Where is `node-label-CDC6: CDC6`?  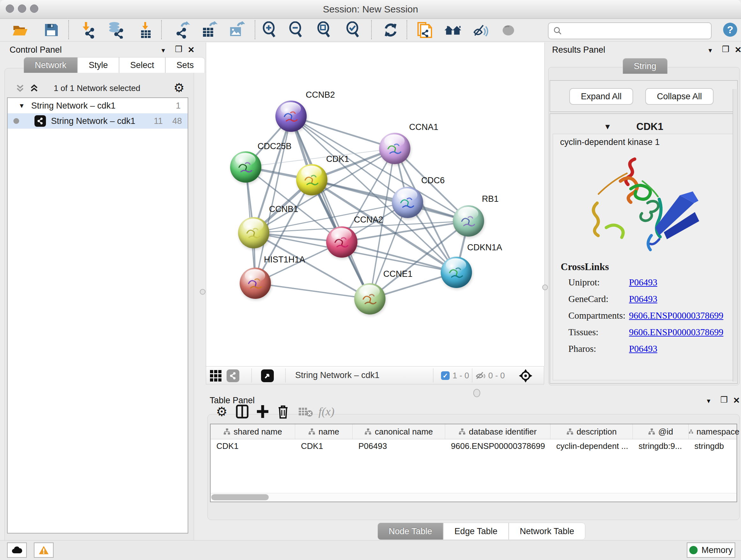 node-label-CDC6: CDC6 is located at coordinates (433, 181).